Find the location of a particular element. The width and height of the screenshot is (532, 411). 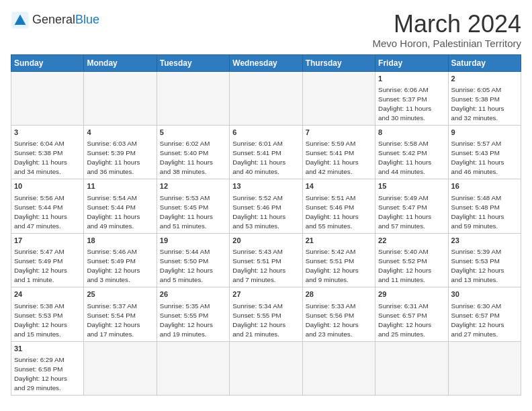

calendar-week-row: 10Sunrise: 5:56 AM Sunset: 5:44 PM Dayli… is located at coordinates (266, 206).